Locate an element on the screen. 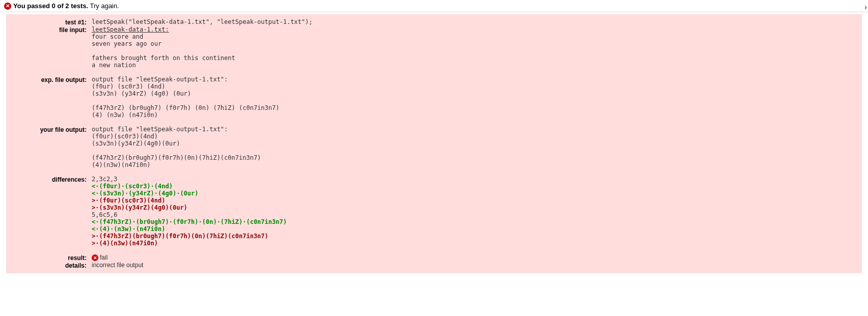  label-file-input: file input: is located at coordinates (51, 47).